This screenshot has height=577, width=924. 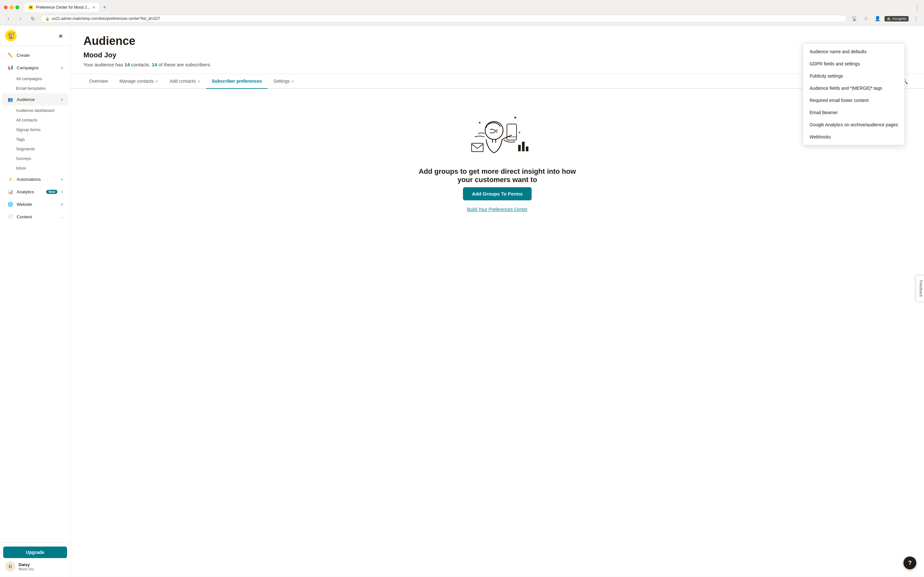 I want to click on browser-chrome: M Preference Center for Mood J... ✕ + ⋮ …, so click(x=462, y=13).